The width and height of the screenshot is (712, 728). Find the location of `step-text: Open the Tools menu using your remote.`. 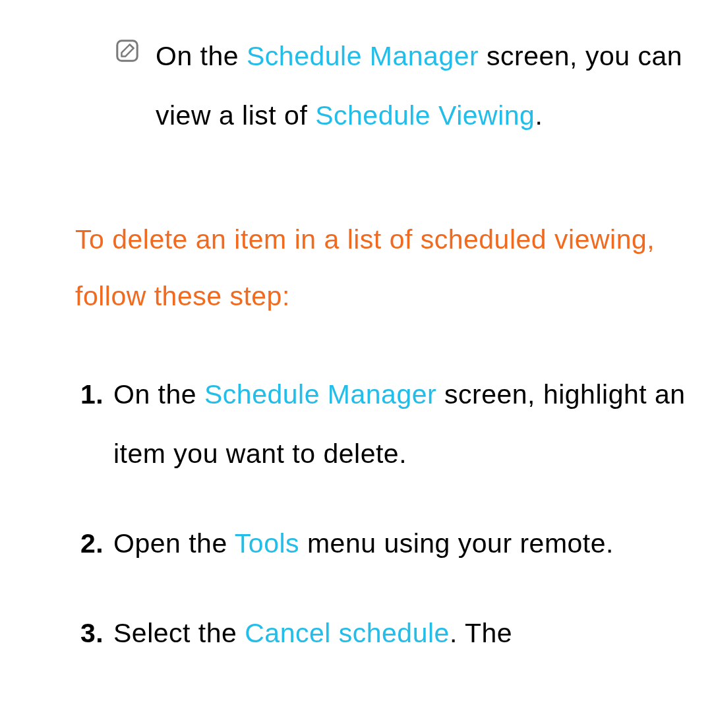

step-text: Open the Tools menu using your remote. is located at coordinates (401, 543).